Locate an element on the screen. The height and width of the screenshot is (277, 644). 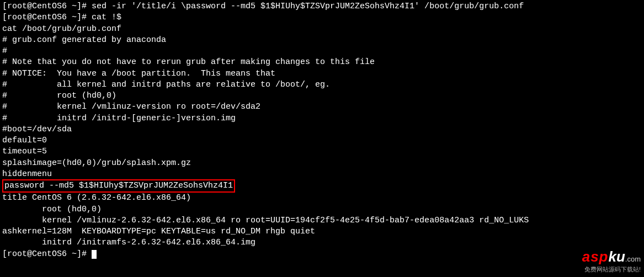
prompt-text: [root@CentOS6 ~]# is located at coordinates (47, 254).